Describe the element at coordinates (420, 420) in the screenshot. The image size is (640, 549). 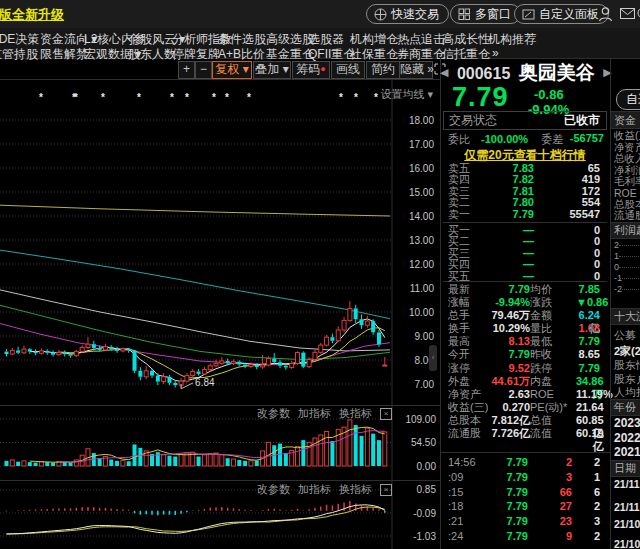
I see `svg-text: 109.00` at that location.